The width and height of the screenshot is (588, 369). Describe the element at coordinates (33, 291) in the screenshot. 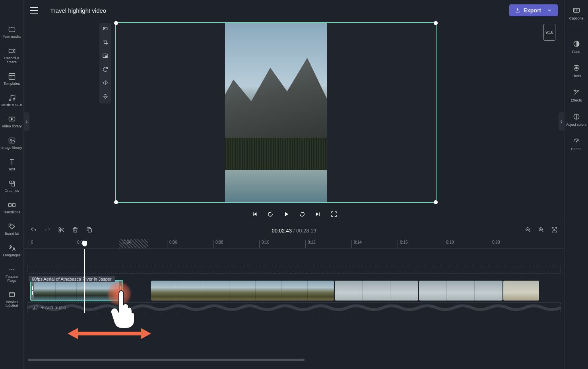

I see `clip-trim-handle-left` at that location.